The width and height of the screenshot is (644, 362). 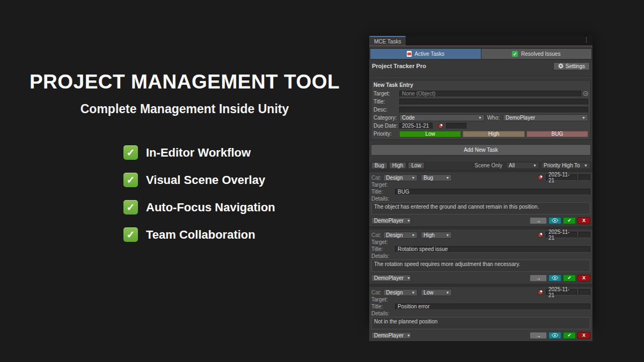 I want to click on view-tabs: Active Tasks ✓ Resolved Issues, so click(x=481, y=54).